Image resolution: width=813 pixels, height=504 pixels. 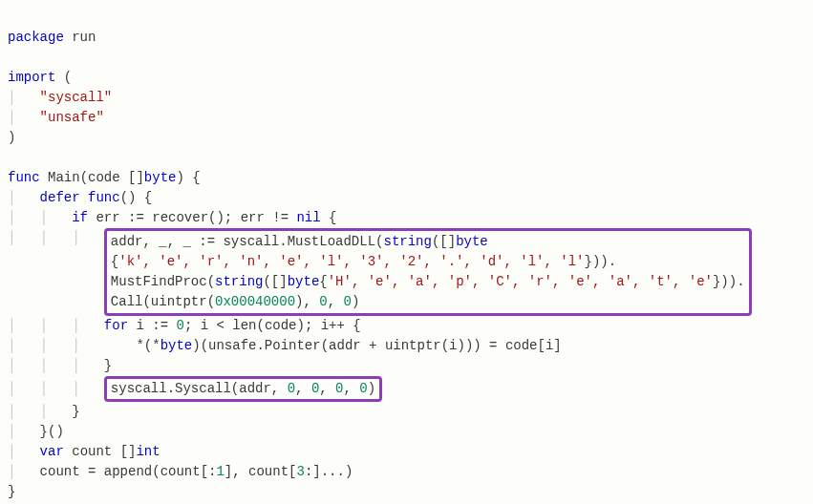 What do you see at coordinates (24, 178) in the screenshot?
I see `keyword-func: func` at bounding box center [24, 178].